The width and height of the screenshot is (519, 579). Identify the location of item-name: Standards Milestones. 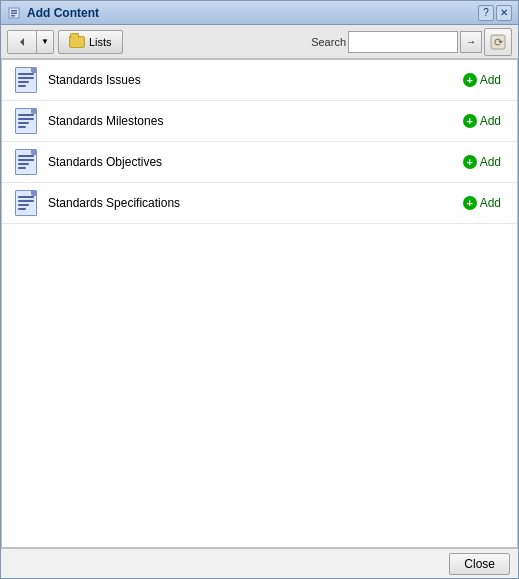
(252, 121).